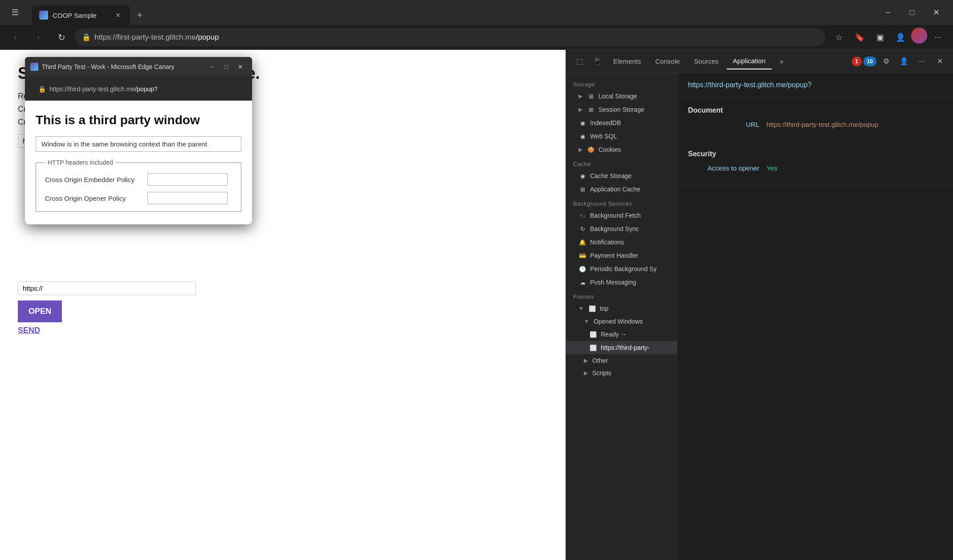 The image size is (953, 560). What do you see at coordinates (597, 61) in the screenshot?
I see `device-icon: 📱` at bounding box center [597, 61].